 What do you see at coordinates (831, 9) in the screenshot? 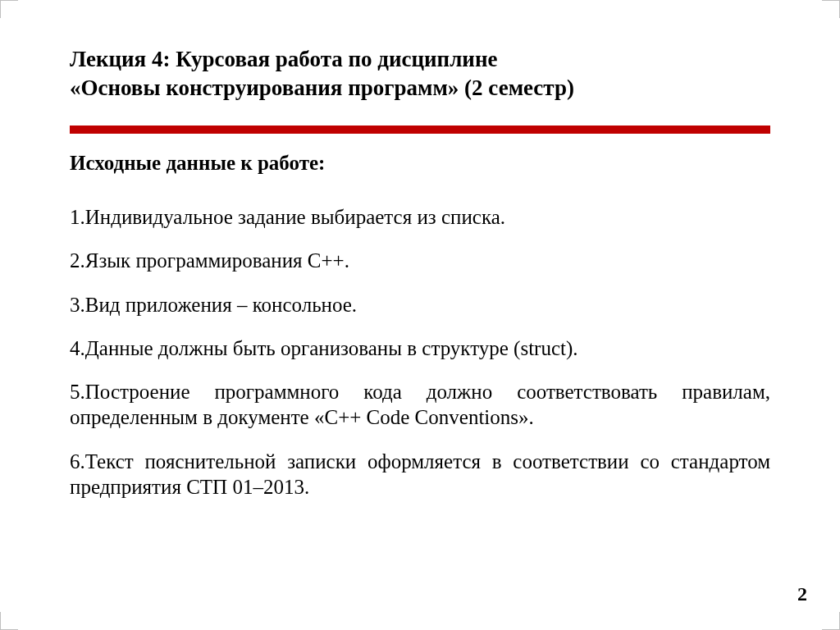
I see `corner-mark-tr` at bounding box center [831, 9].